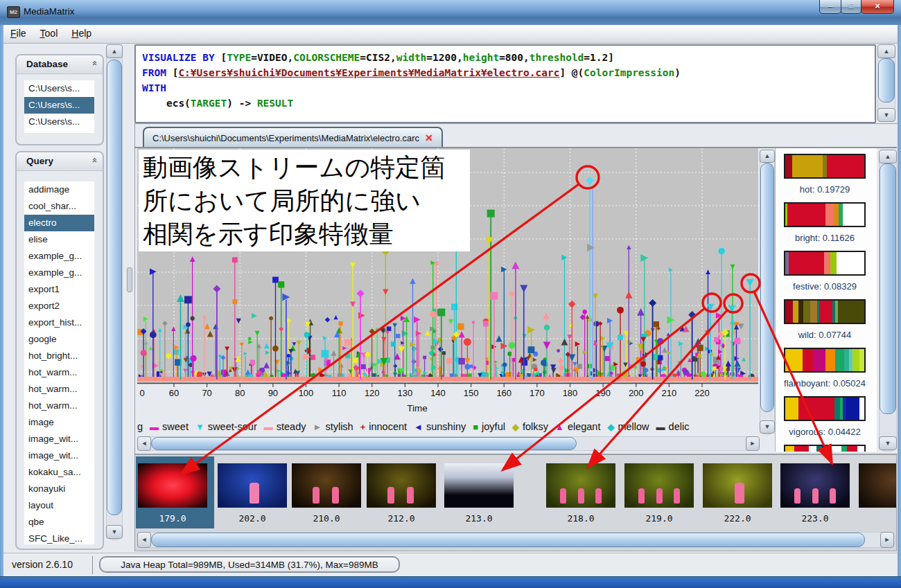 The height and width of the screenshot is (588, 901). What do you see at coordinates (877, 7) in the screenshot?
I see `close-button: ×` at bounding box center [877, 7].